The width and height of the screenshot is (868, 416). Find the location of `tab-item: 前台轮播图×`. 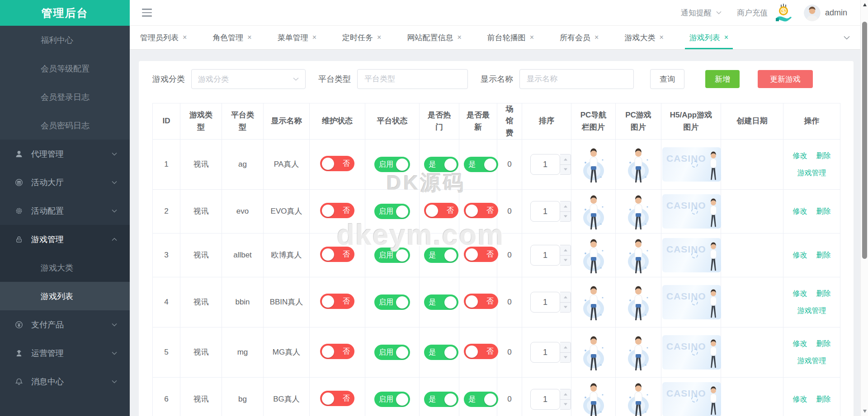

tab-item: 前台轮播图× is located at coordinates (511, 37).